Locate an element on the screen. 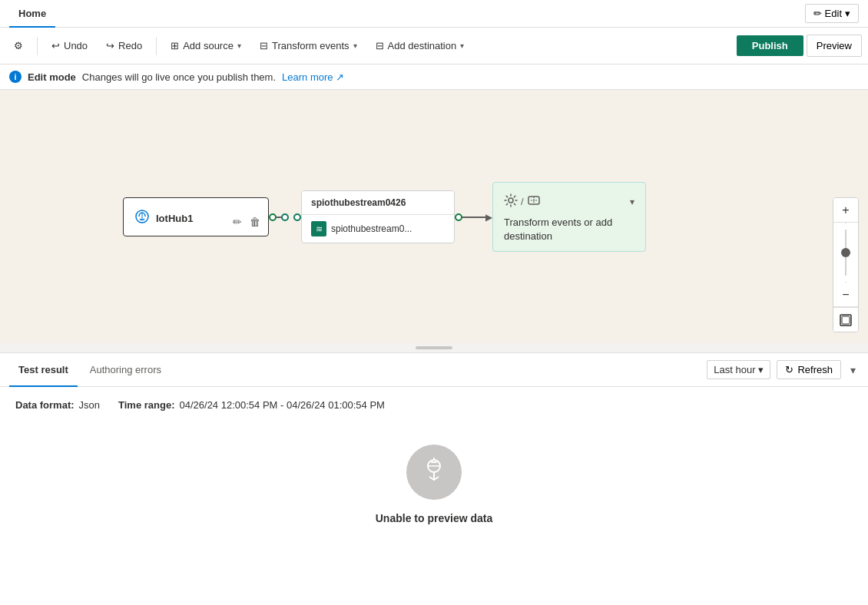 The image size is (868, 605). zoom-out-button: − is located at coordinates (846, 295).